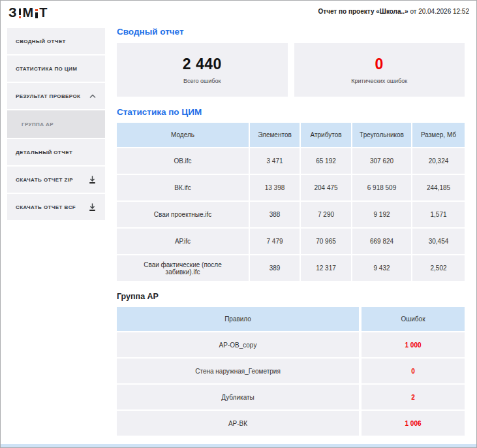 The width and height of the screenshot is (477, 448). What do you see at coordinates (380, 70) in the screenshot?
I see `critical-errors-card: 0 Критических ошибок` at bounding box center [380, 70].